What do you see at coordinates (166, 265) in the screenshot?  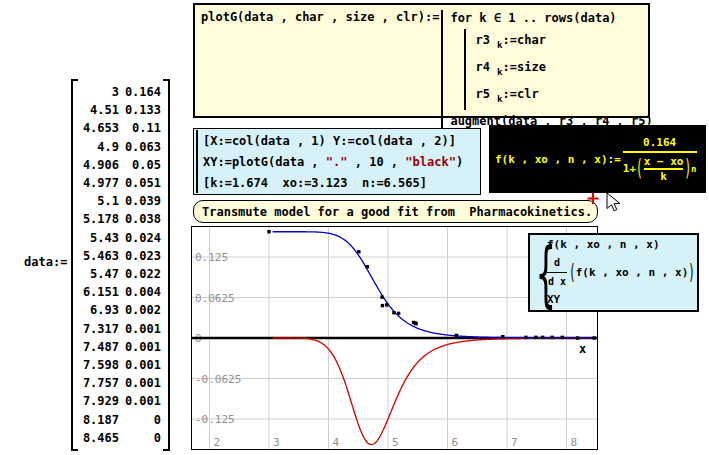 I see `matrix-right-bracket` at bounding box center [166, 265].